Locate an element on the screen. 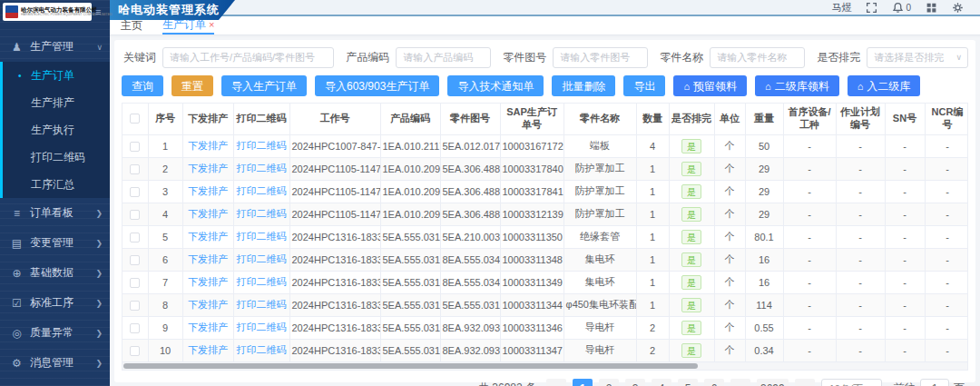 This screenshot has height=386, width=980. page-button-1: 1 is located at coordinates (583, 382).